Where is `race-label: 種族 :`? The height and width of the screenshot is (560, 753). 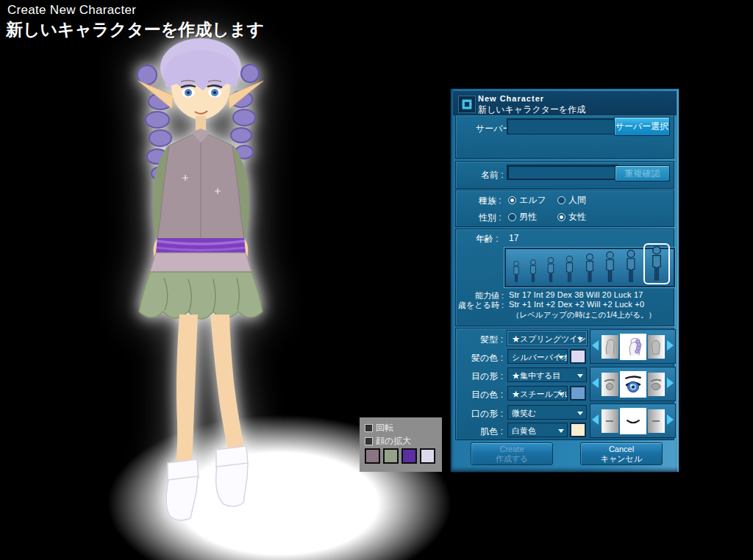 race-label: 種族 : is located at coordinates (490, 201).